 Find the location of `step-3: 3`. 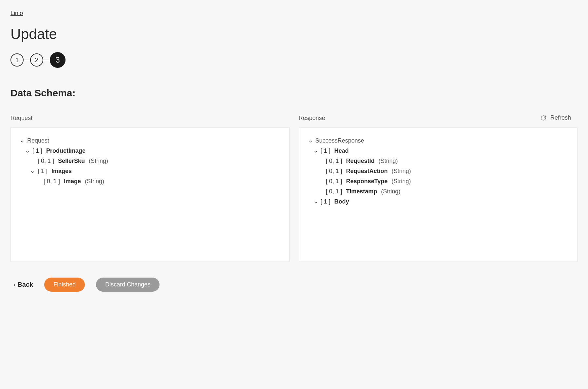

step-3: 3 is located at coordinates (58, 60).